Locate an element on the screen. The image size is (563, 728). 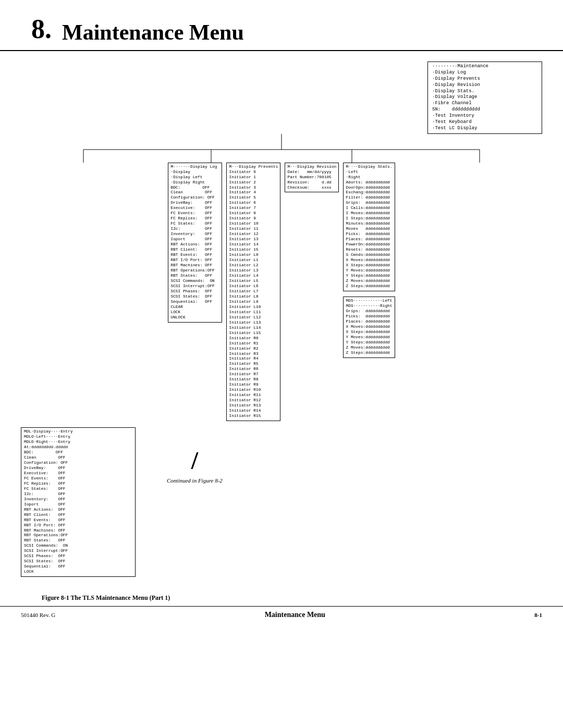
footer-page-number: 8-1 is located at coordinates (538, 615).